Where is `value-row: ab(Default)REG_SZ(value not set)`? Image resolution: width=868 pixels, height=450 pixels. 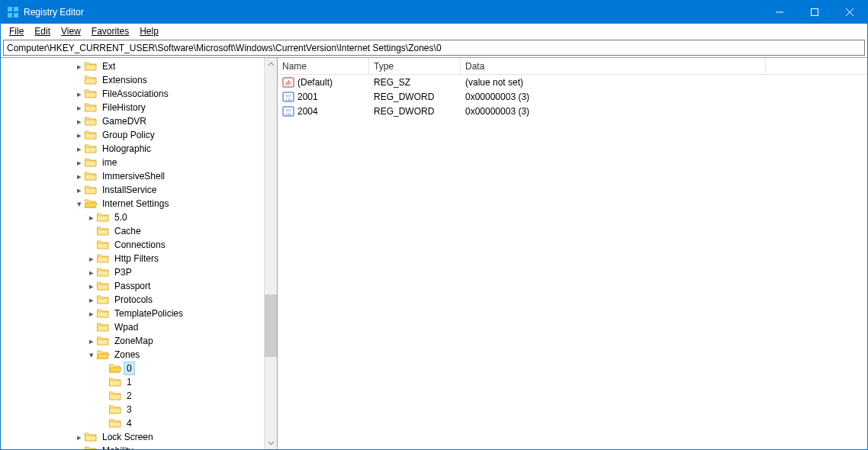
value-row: ab(Default)REG_SZ(value not set) is located at coordinates (572, 82).